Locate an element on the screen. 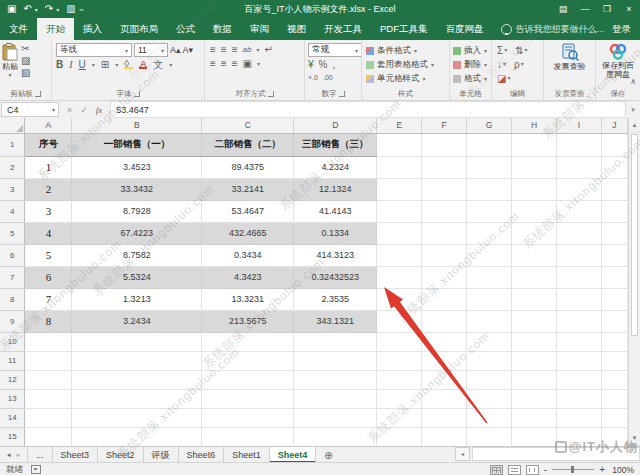 The image size is (640, 475). cell-C7: 4.3423 is located at coordinates (248, 277).